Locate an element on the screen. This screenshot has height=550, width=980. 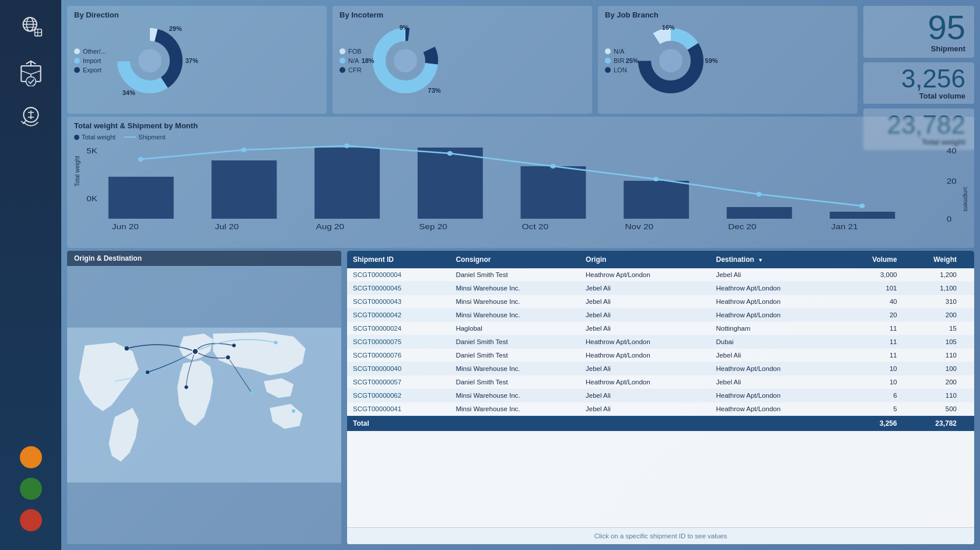
dot-green is located at coordinates (31, 489).